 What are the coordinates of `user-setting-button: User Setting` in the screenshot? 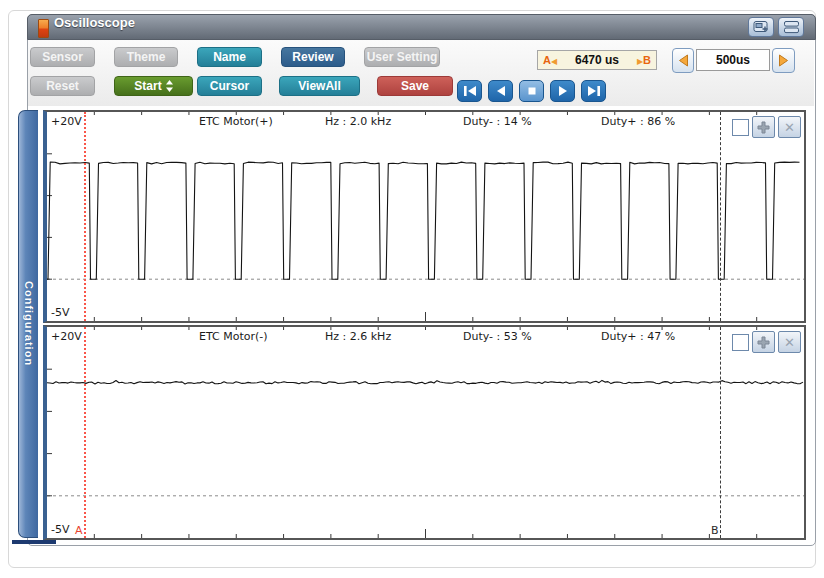 It's located at (402, 57).